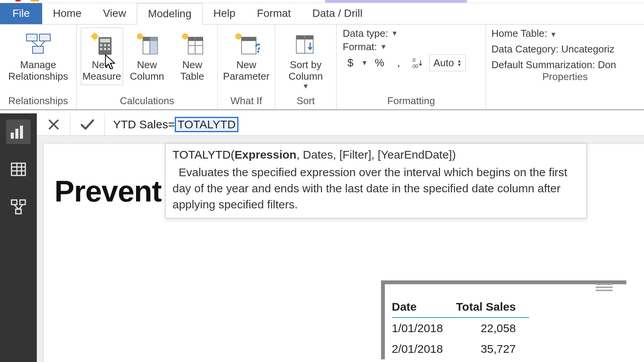  Describe the element at coordinates (225, 13) in the screenshot. I see `tab-help: Help` at that location.